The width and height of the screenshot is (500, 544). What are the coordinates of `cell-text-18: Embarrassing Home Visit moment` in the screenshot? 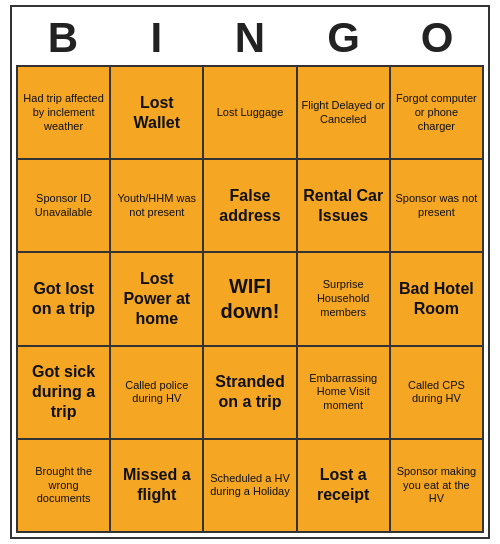 It's located at (344, 392).